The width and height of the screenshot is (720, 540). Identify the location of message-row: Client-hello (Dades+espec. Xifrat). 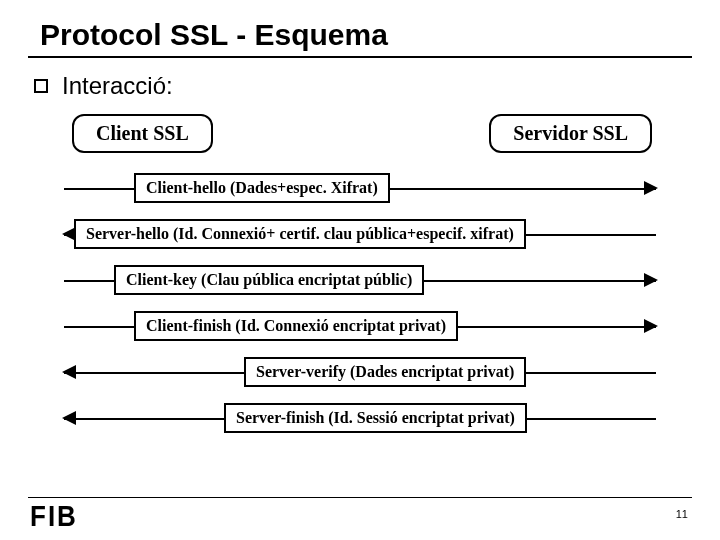
(360, 188).